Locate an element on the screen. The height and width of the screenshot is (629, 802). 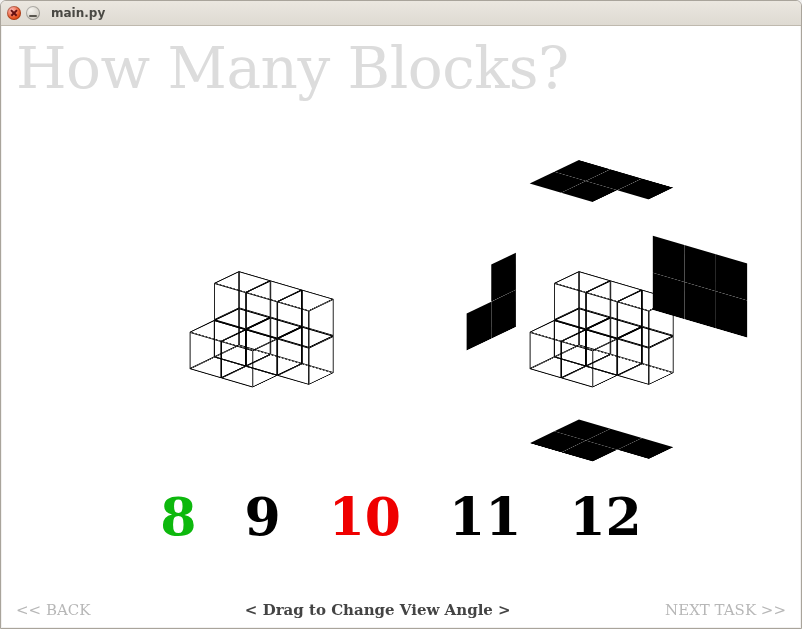
next-button: NEXT TASK >> is located at coordinates (726, 610).